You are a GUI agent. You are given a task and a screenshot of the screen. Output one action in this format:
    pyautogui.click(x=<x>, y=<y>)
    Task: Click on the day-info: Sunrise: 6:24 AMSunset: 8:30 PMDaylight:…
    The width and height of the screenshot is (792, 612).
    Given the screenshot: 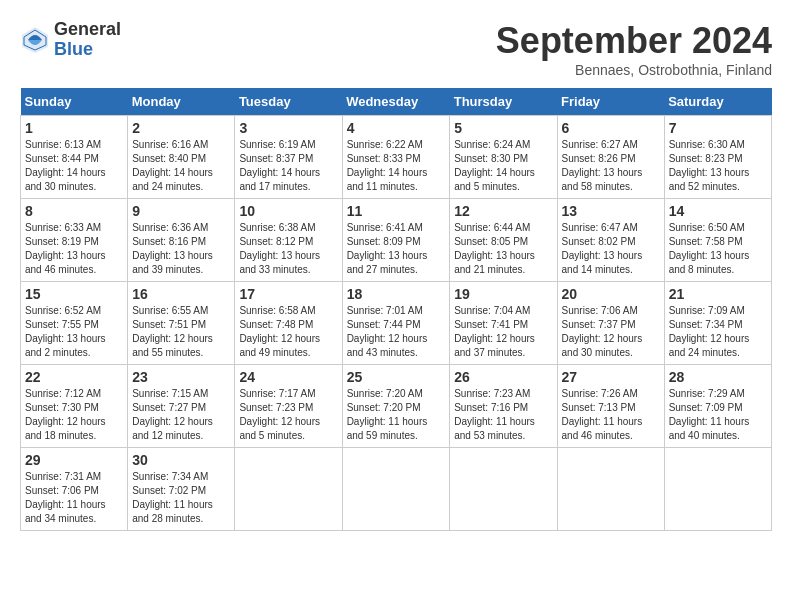 What is the action you would take?
    pyautogui.click(x=494, y=166)
    